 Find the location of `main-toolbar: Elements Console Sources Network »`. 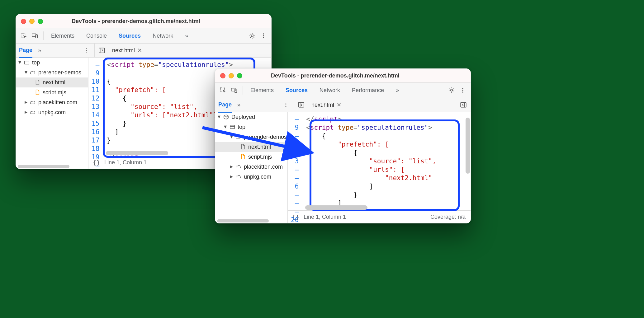

main-toolbar: Elements Console Sources Network » is located at coordinates (144, 36).